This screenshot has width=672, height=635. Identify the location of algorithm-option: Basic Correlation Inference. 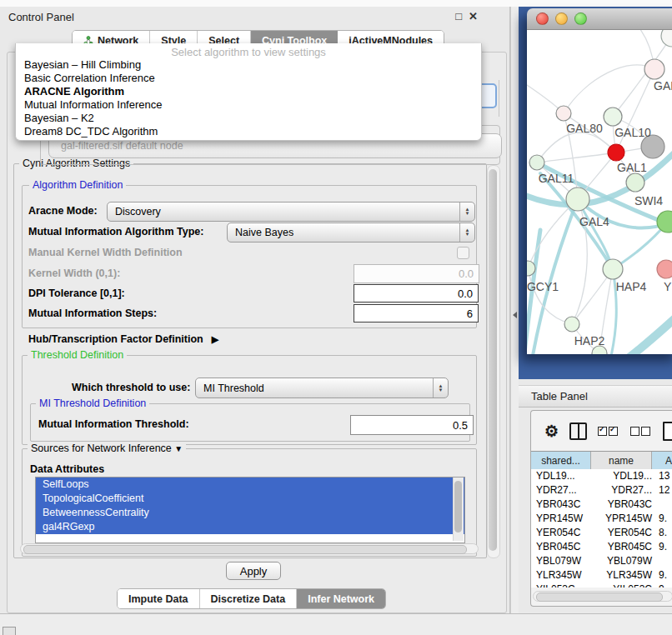
(248, 78).